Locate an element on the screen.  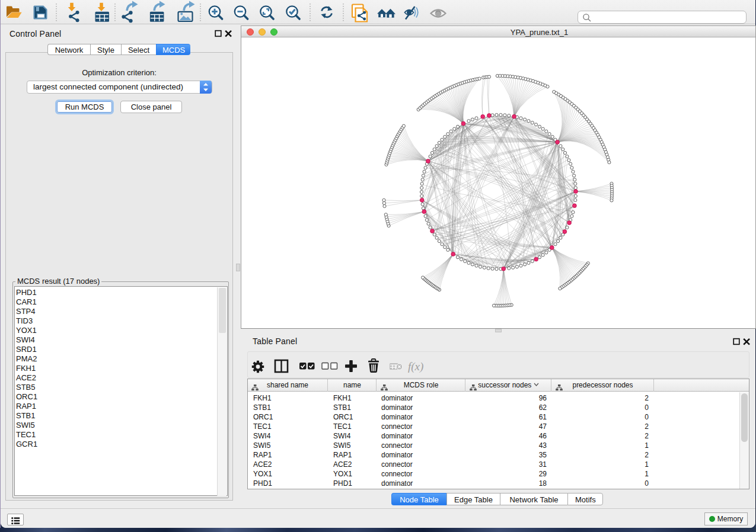
svg-text: f(x) is located at coordinates (416, 367).